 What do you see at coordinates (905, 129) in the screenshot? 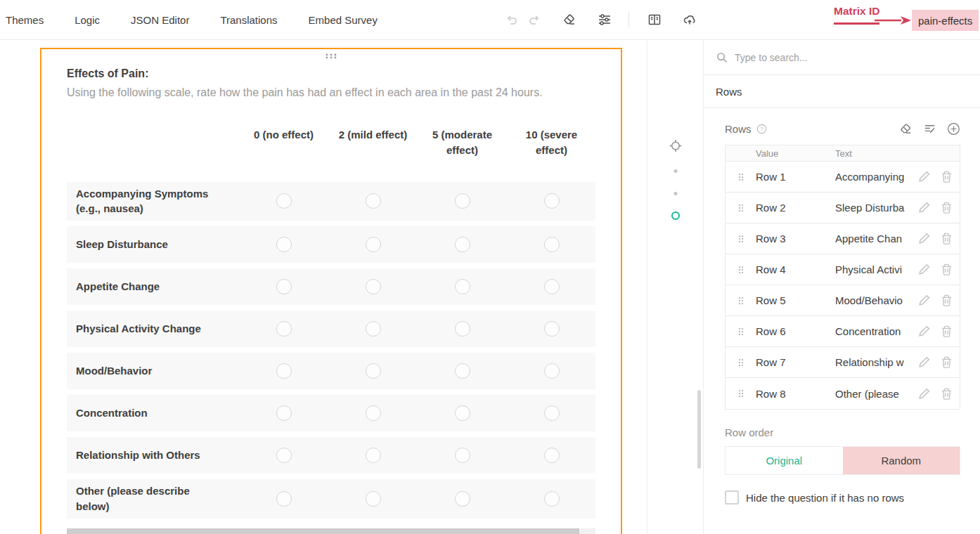
I see `clear-icon` at bounding box center [905, 129].